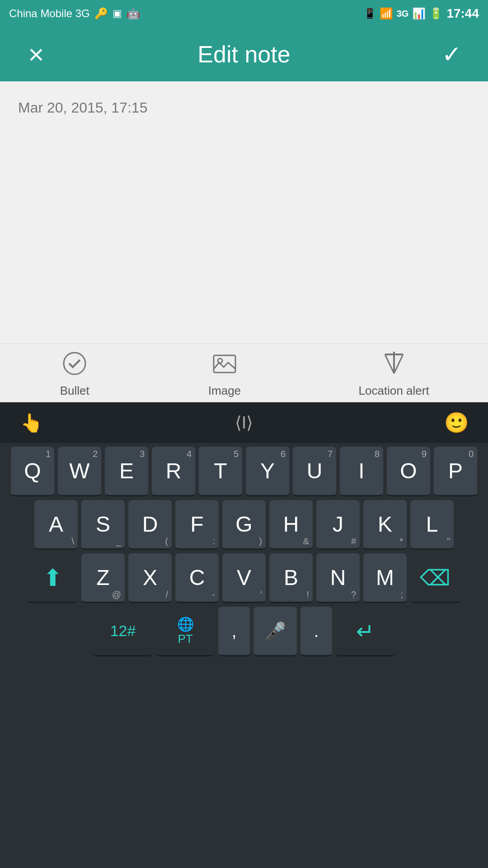 This screenshot has width=488, height=868. I want to click on backspace-key: ⌫, so click(435, 578).